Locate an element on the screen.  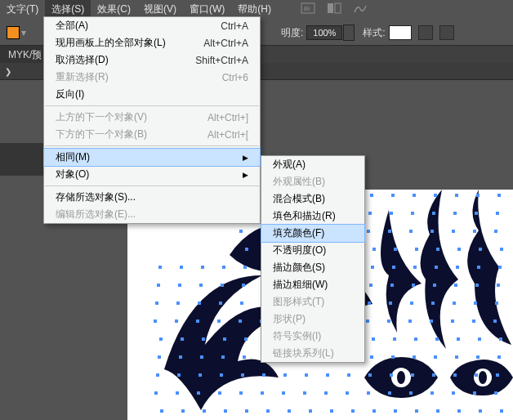
fill-swatch is located at coordinates (13, 33).